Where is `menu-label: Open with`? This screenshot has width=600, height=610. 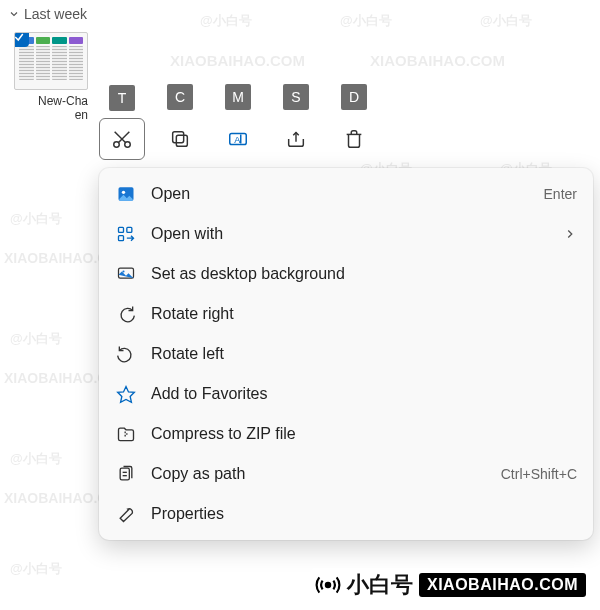 menu-label: Open with is located at coordinates (350, 234).